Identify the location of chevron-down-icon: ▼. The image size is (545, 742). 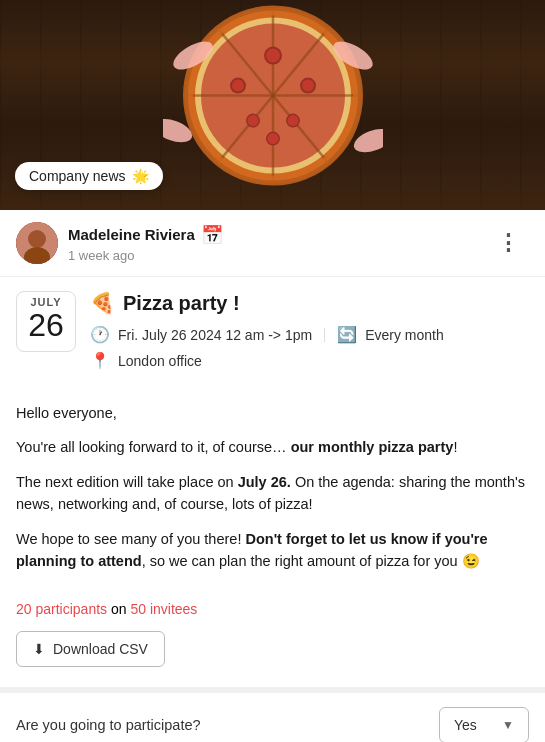
(508, 725).